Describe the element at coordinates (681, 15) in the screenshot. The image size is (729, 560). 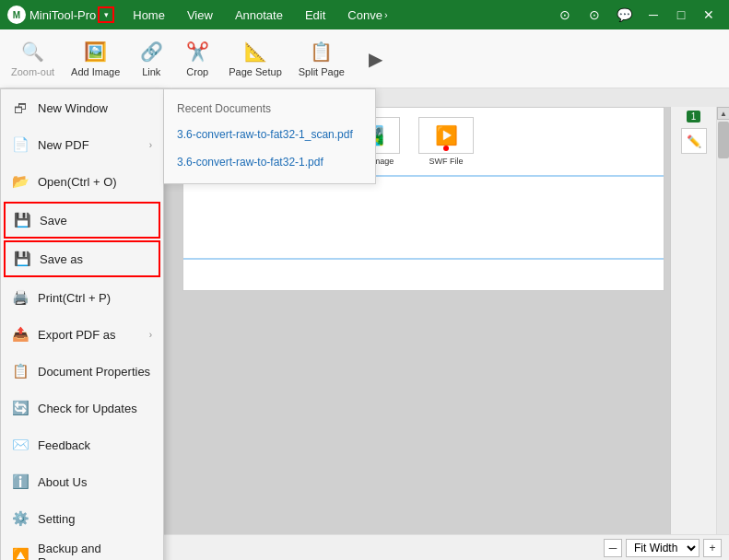
I see `window-controls: ─ □ ✕` at that location.